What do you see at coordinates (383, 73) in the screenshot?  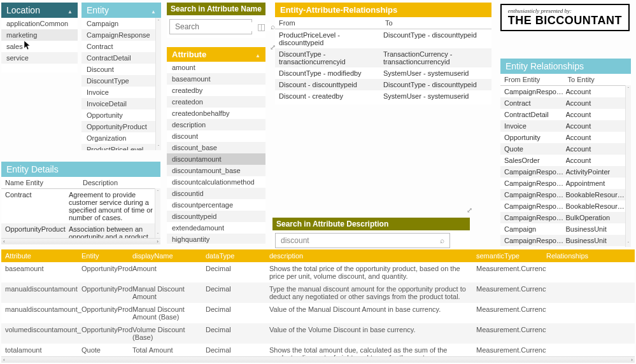 I see `ear-row: DiscountType - modifiedbySystemUser - sy…` at bounding box center [383, 73].